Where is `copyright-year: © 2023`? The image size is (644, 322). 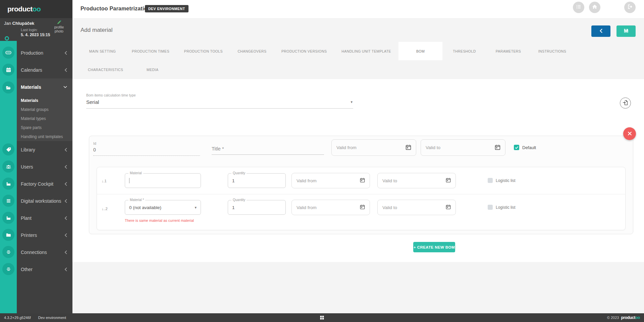
copyright-year: © 2023 is located at coordinates (613, 318).